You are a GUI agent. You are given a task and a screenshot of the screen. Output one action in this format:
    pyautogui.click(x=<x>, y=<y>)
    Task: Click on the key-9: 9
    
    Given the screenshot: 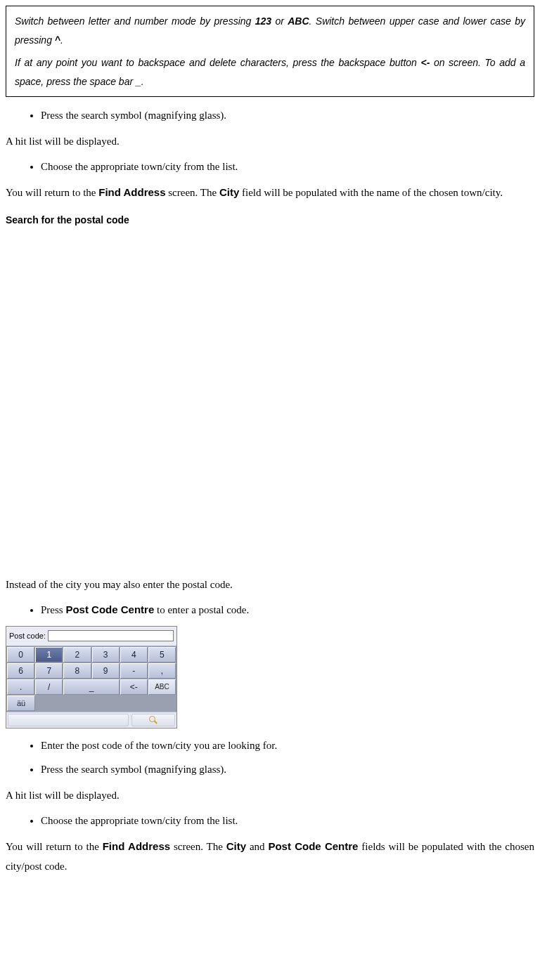 What is the action you would take?
    pyautogui.click(x=105, y=671)
    